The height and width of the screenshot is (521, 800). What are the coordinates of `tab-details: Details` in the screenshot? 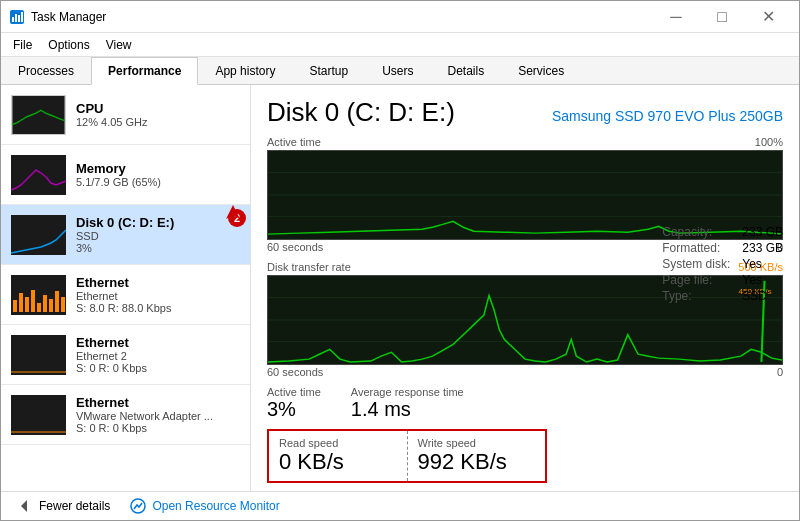 It's located at (466, 70).